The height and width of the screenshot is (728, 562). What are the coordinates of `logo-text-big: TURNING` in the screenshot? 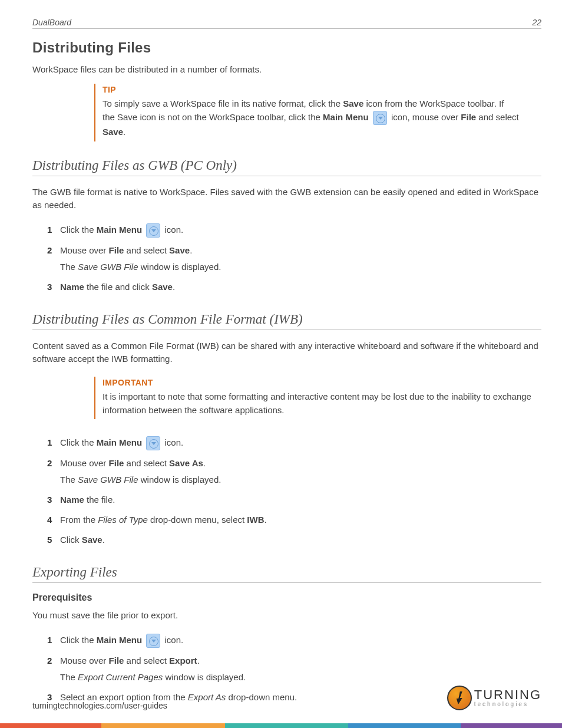 It's located at (508, 695).